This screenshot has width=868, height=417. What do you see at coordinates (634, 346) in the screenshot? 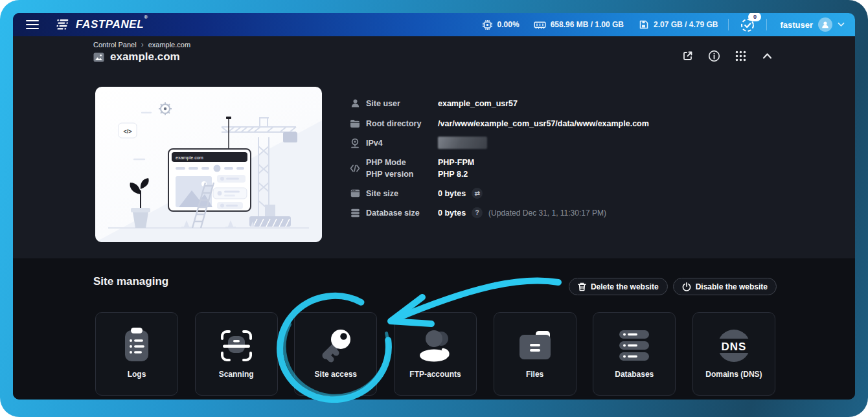
I see `databases-icon` at bounding box center [634, 346].